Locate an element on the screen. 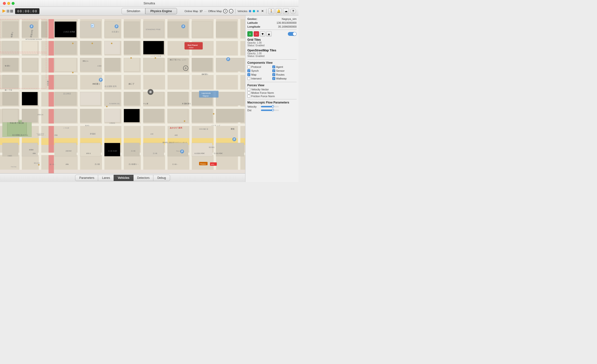 The width and height of the screenshot is (597, 364). longitude-label: Longitude is located at coordinates (254, 27).